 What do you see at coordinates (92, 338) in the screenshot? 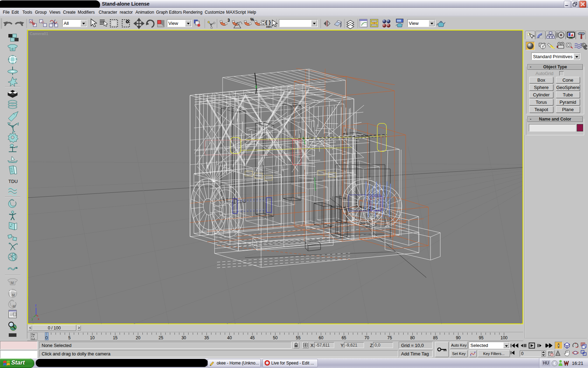
I see `svg-text: 10` at bounding box center [92, 338].